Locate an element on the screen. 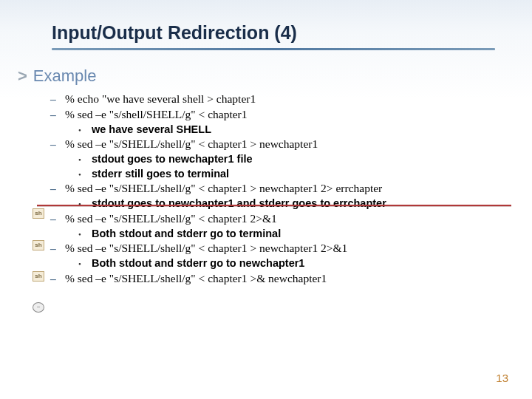  cmd-text: % echo "we have several shell > chapter1 is located at coordinates (160, 99).